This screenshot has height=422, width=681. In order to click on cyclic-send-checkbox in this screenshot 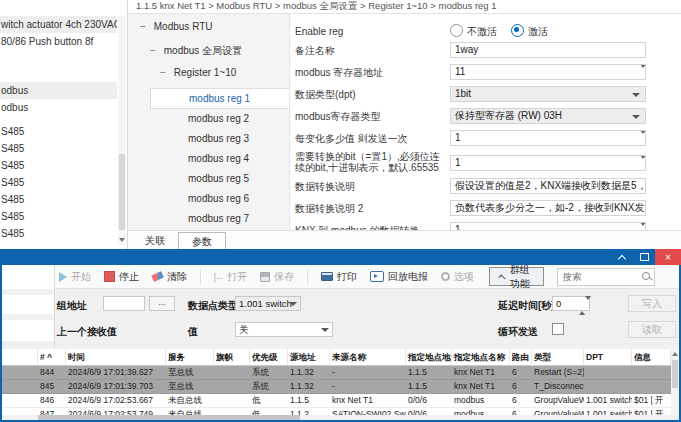, I will do `click(558, 329)`.